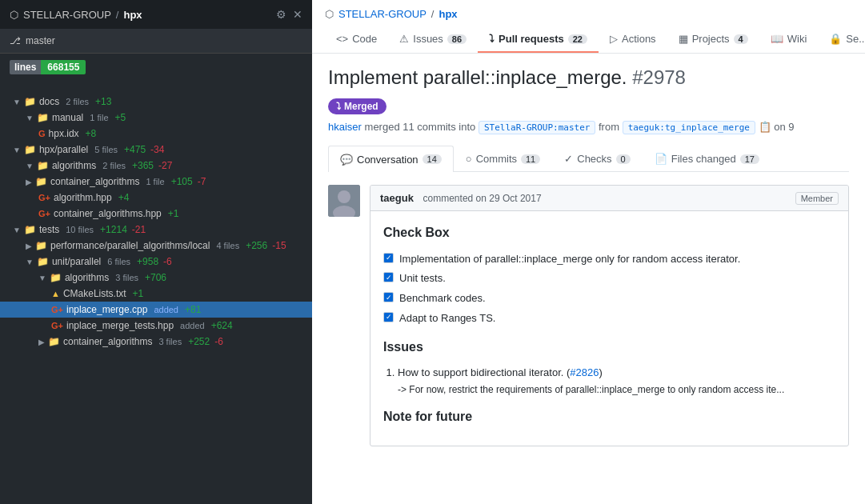 This screenshot has height=504, width=865. I want to click on nav-home-icon: ⬡, so click(330, 14).